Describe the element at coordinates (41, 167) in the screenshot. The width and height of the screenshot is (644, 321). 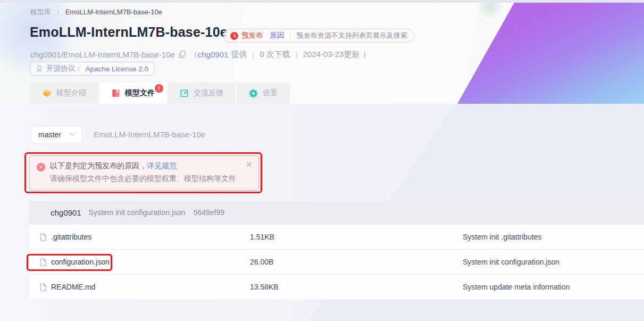
I see `error-circle-icon: ✕` at that location.